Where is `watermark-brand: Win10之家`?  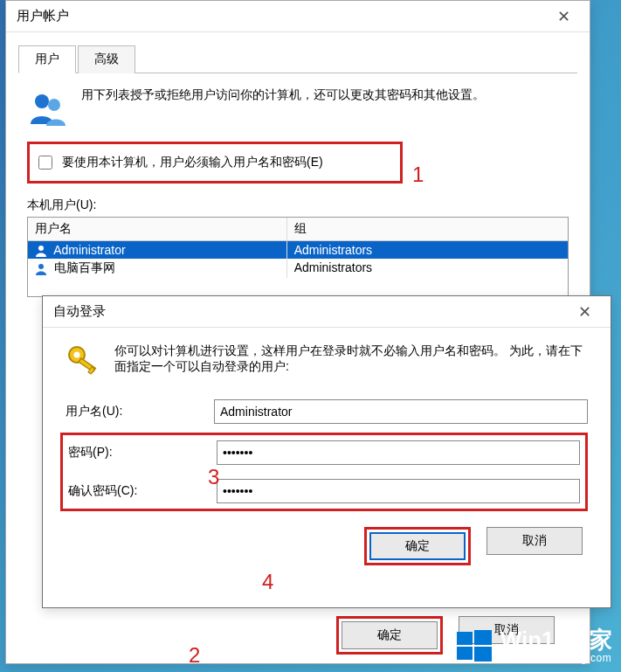
watermark-brand: Win10之家 is located at coordinates (556, 640).